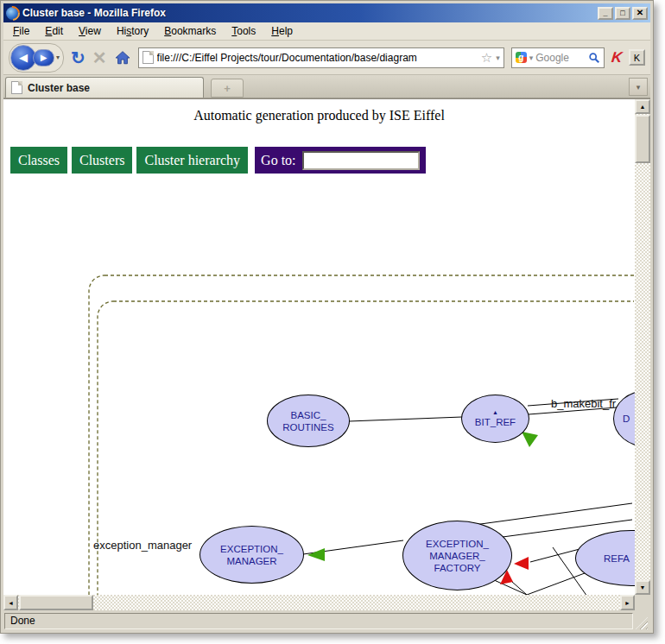 This screenshot has width=665, height=644. What do you see at coordinates (487, 57) in the screenshot?
I see `bookmark-star-icon: ☆` at bounding box center [487, 57].